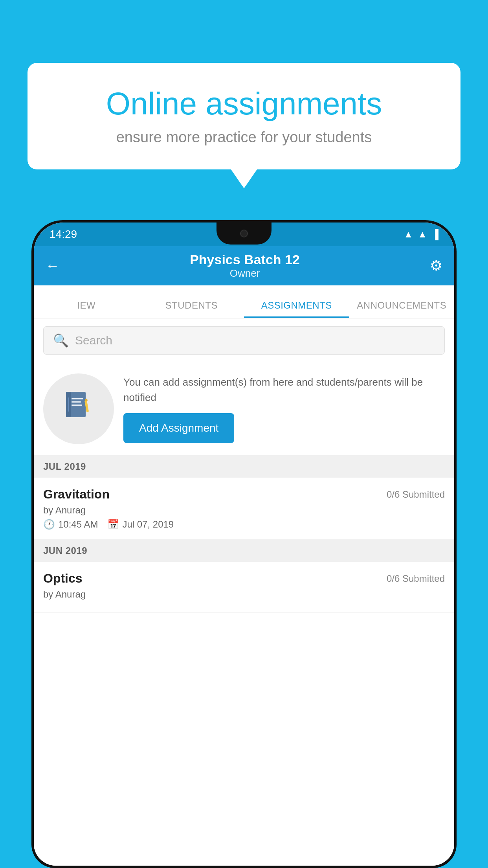 The width and height of the screenshot is (488, 868). I want to click on notebook-icon, so click(79, 409).